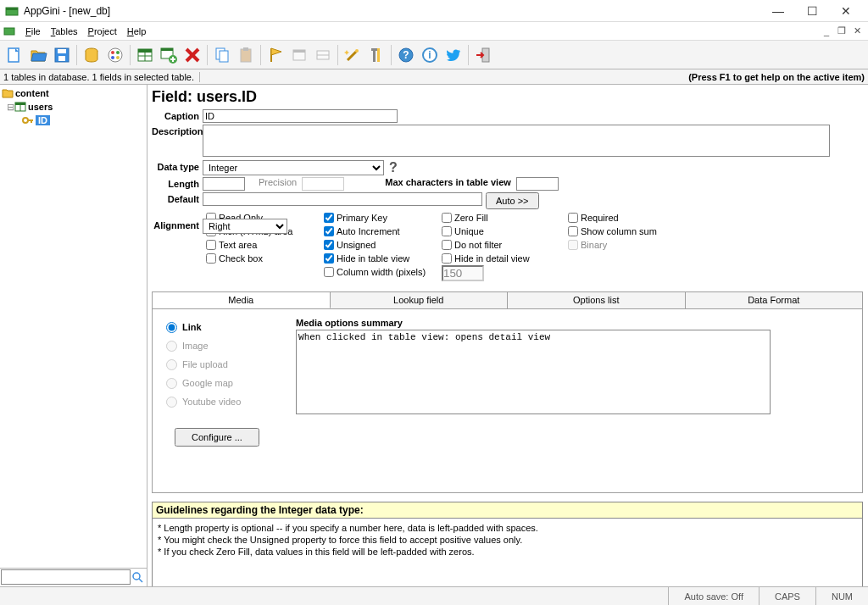  Describe the element at coordinates (778, 11) in the screenshot. I see `minimize-button: —` at that location.